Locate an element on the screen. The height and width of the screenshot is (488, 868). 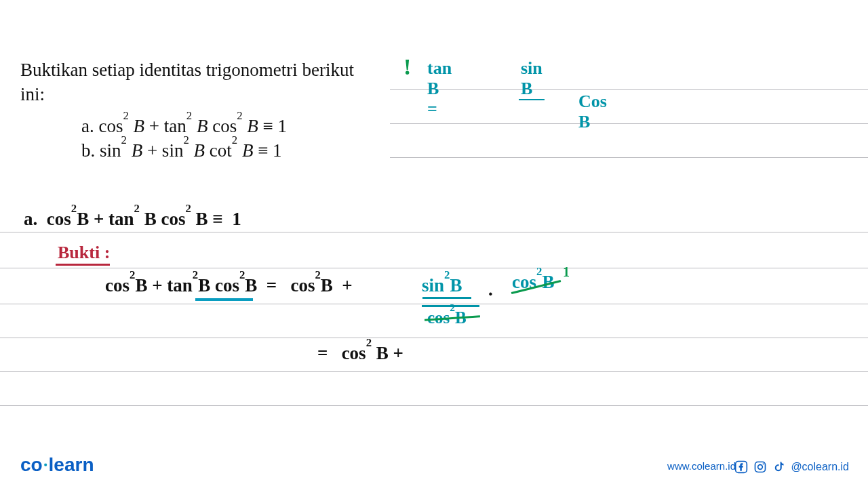
problem-title-line2: ini: is located at coordinates (33, 94).